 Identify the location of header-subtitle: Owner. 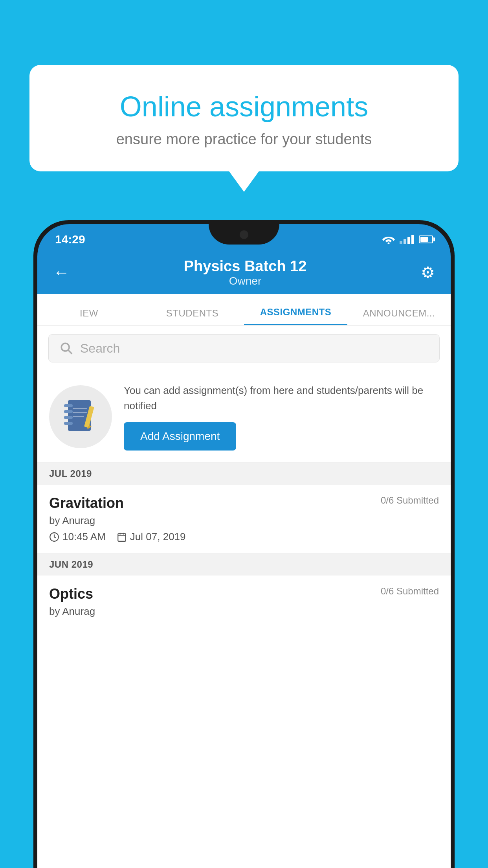
(245, 281).